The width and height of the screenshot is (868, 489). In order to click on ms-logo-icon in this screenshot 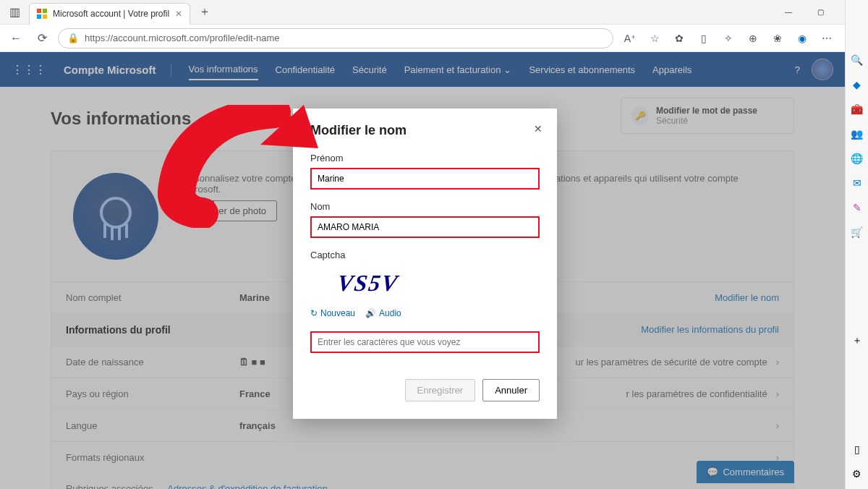, I will do `click(42, 14)`.